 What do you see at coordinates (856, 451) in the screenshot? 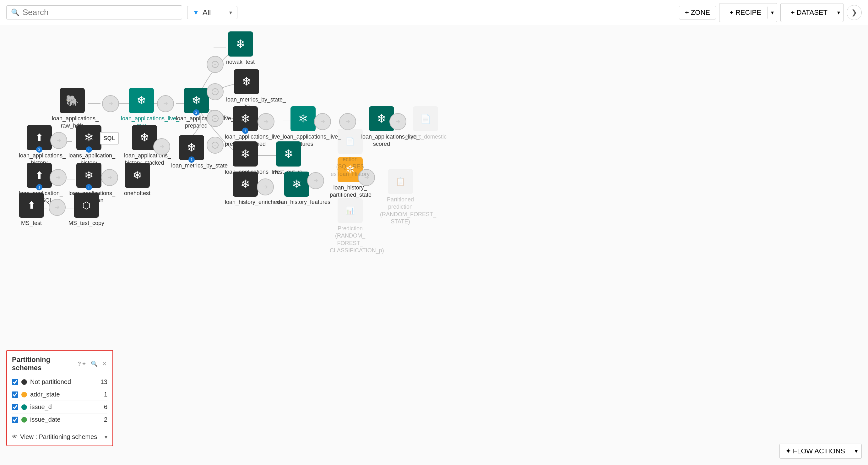
I see `flow-actions-arrow: ▾` at bounding box center [856, 451].